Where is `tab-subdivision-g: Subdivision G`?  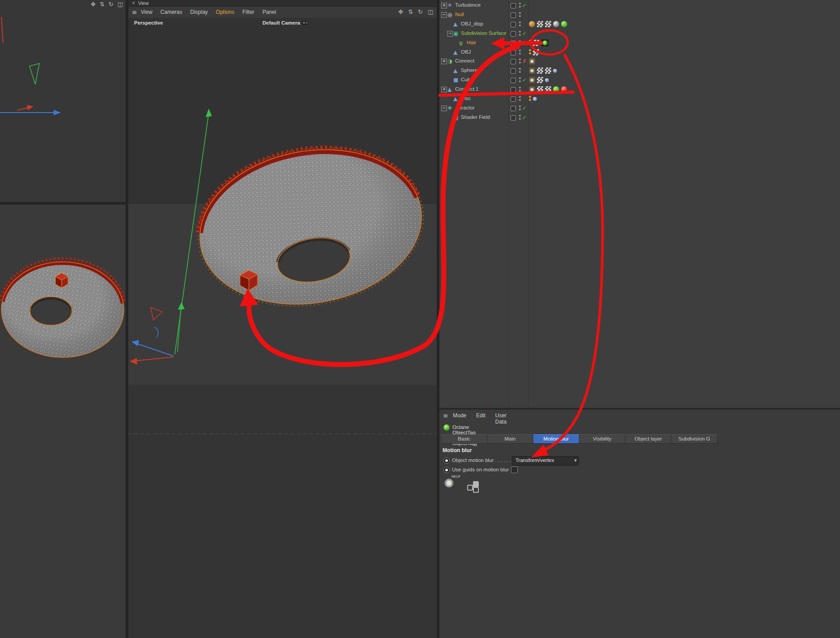
tab-subdivision-g: Subdivision G is located at coordinates (695, 439).